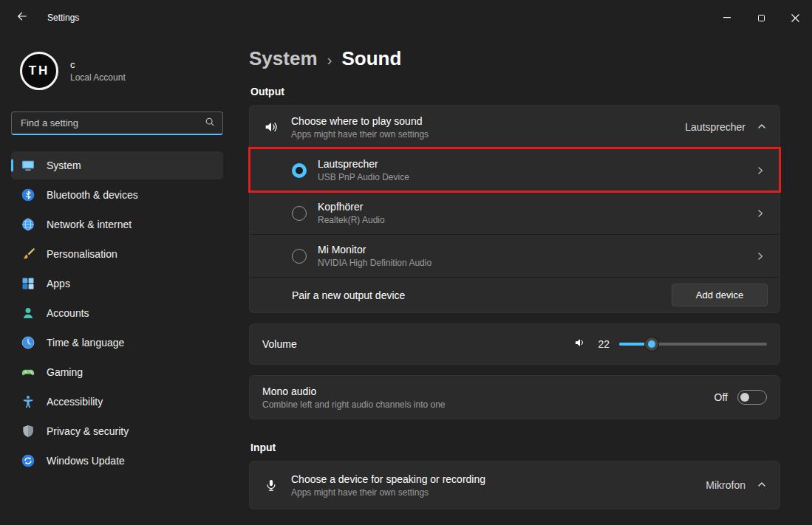 This screenshot has width=812, height=525. Describe the element at coordinates (271, 485) in the screenshot. I see `microphone-icon` at that location.